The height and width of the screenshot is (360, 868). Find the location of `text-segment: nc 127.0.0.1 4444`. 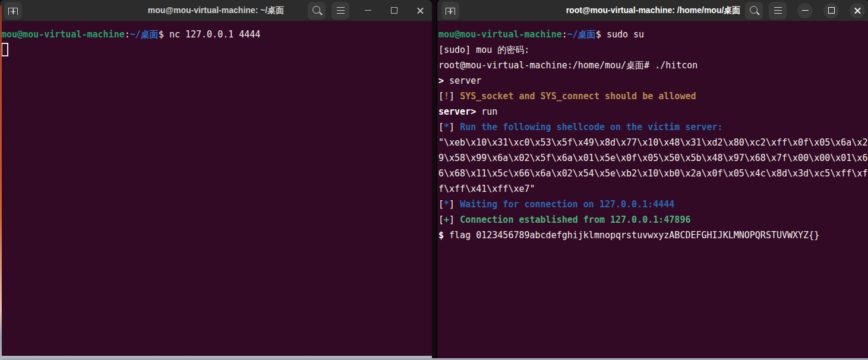

text-segment: nc 127.0.0.1 4444 is located at coordinates (215, 34).